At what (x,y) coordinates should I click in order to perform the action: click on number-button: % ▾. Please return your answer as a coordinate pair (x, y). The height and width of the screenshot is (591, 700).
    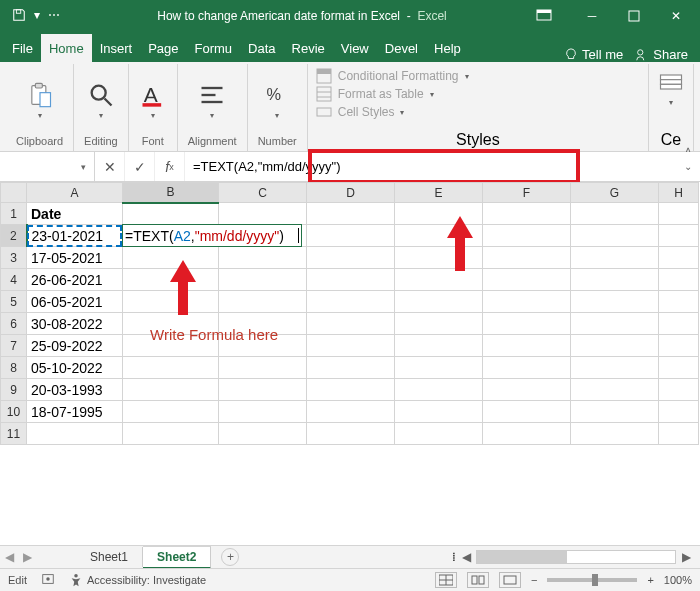
    Looking at the image, I should click on (277, 100).